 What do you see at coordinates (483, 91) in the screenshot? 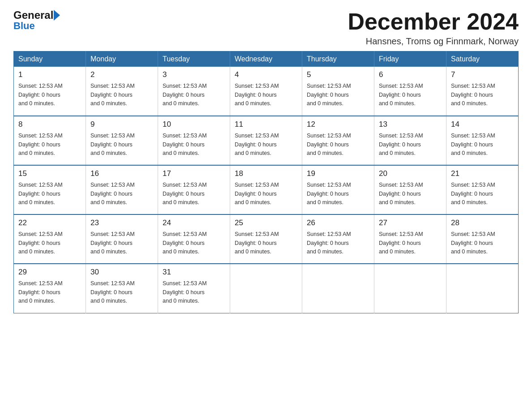
I see `table-row: 7Sunset: 12:53 AMDaylight: 0 hoursand 0 …` at bounding box center [483, 91].